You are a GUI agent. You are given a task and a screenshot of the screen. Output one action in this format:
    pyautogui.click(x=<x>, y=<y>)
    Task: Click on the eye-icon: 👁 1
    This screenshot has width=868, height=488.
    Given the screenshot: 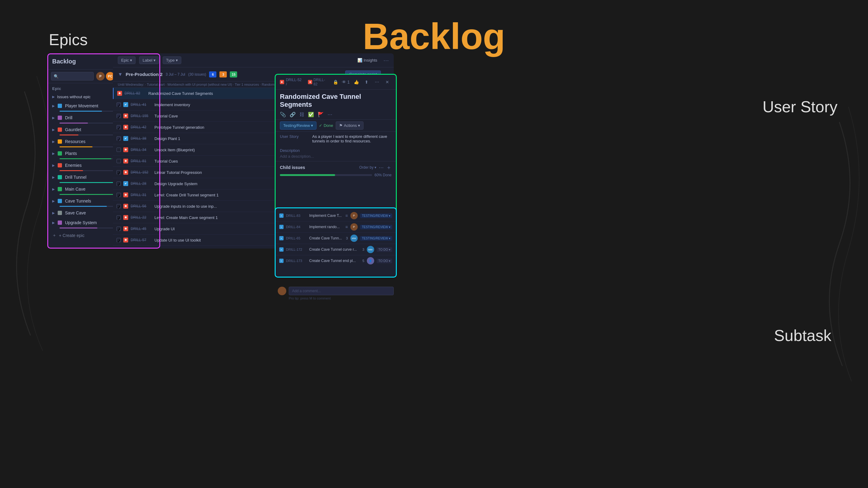 What is the action you would take?
    pyautogui.click(x=346, y=82)
    